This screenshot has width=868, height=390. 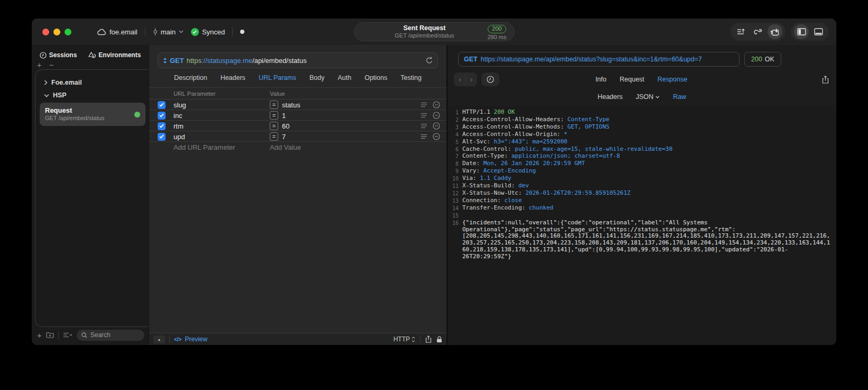 I want to click on toolbar-group-actions, so click(x=758, y=32).